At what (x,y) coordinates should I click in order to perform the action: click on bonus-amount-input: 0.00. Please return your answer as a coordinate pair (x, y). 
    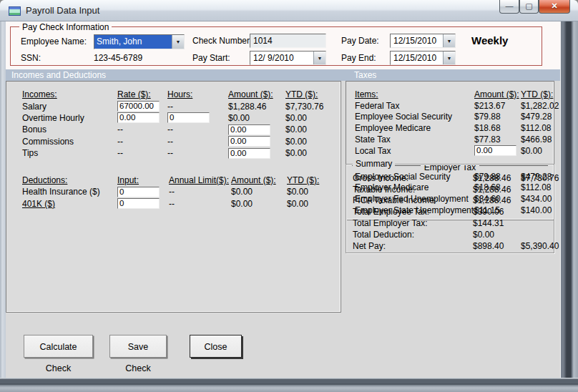
    Looking at the image, I should click on (249, 130).